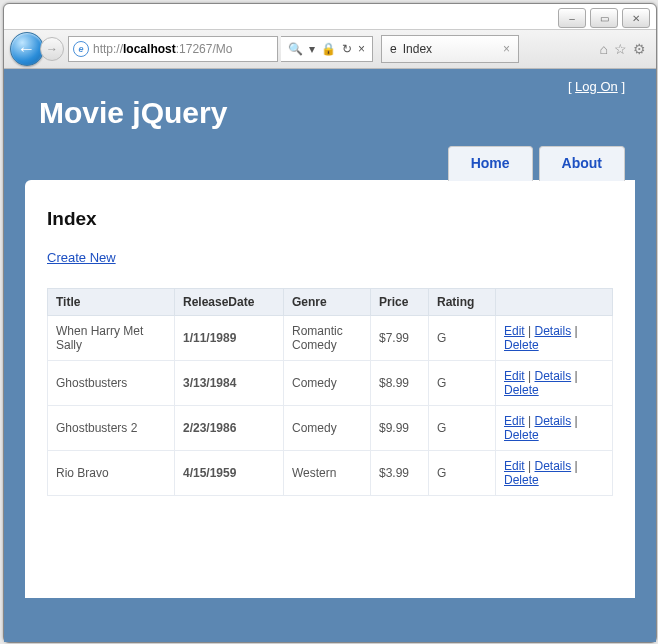 The image size is (658, 644). I want to click on table-row: When Harry Met Sally1/11/1989Romantic Co…, so click(330, 338).